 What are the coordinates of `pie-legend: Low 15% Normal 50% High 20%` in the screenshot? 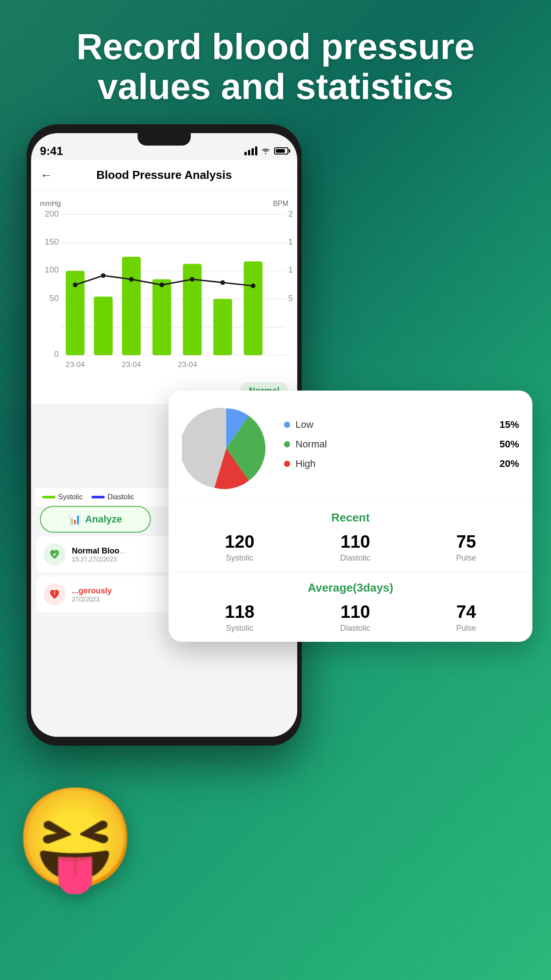 It's located at (401, 448).